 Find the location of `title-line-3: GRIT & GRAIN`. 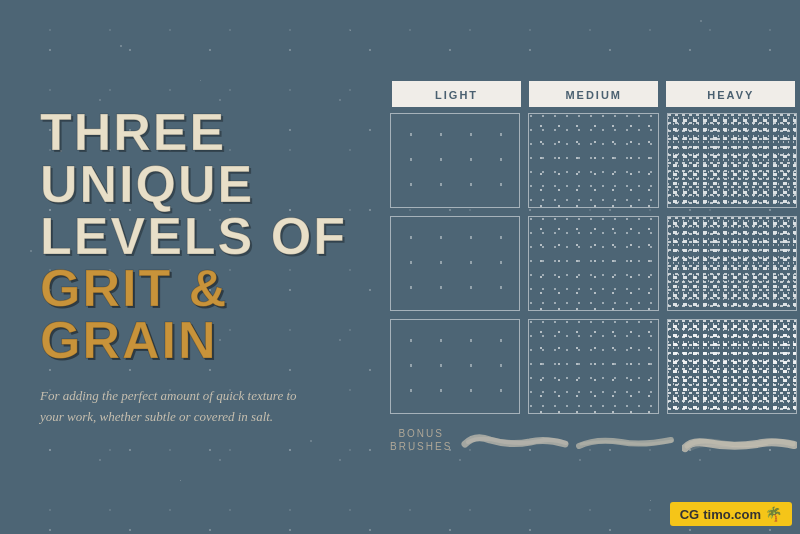

title-line-3: GRIT & GRAIN is located at coordinates (205, 314).